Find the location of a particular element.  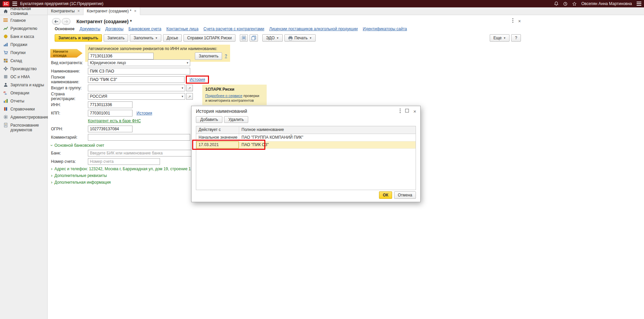

sidebar-item-spravochniki: Справочники is located at coordinates (23, 109).